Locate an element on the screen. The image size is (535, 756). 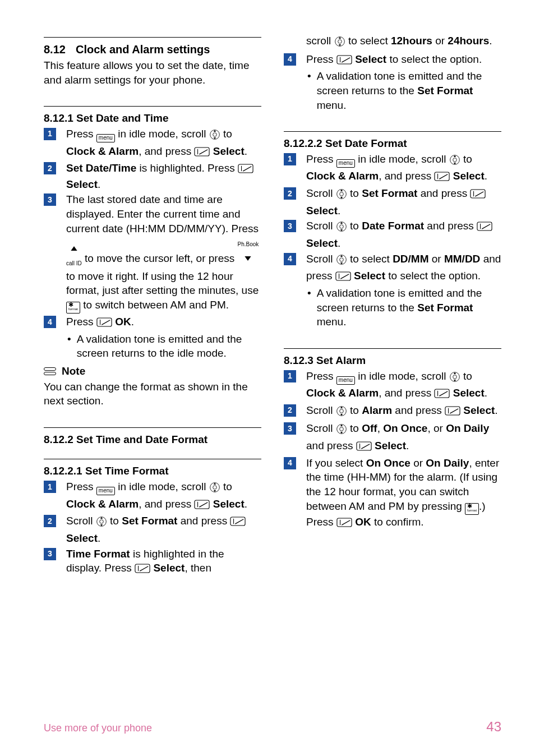
step-text: Set Date/Time is highlighted. Press Sele… is located at coordinates (164, 176).